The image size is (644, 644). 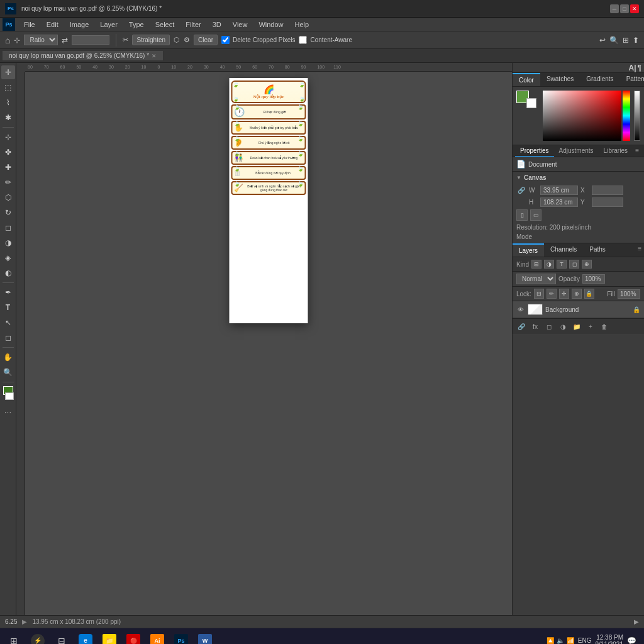 I want to click on tool-extra: …, so click(x=8, y=411).